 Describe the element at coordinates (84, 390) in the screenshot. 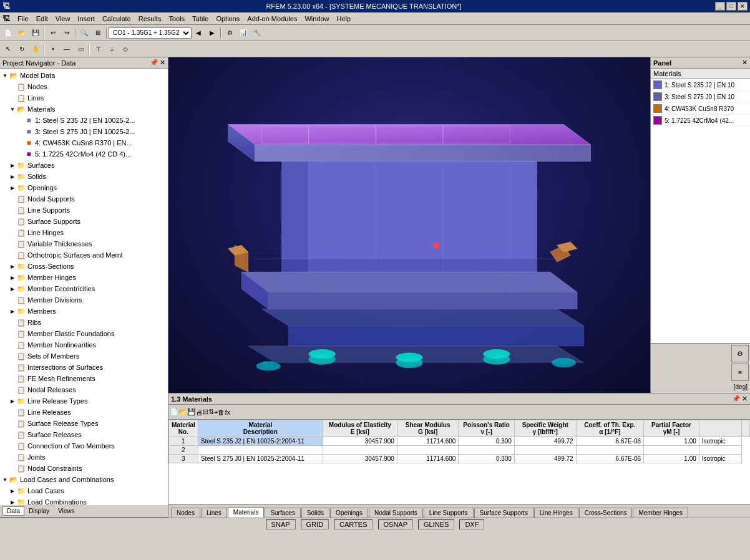

I see `tree-item-nodal-releases: 📋Nodal Releases` at that location.